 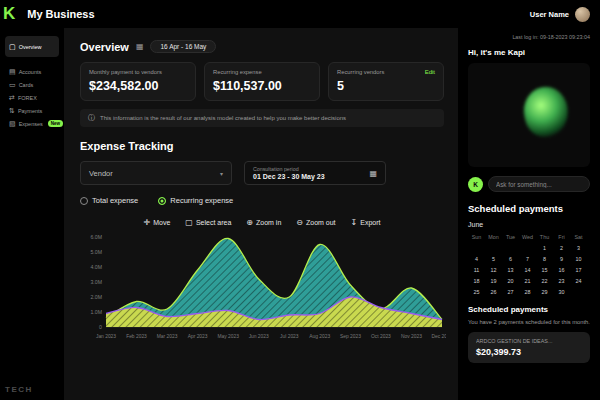 I want to click on overview-title: Overview, so click(x=104, y=47).